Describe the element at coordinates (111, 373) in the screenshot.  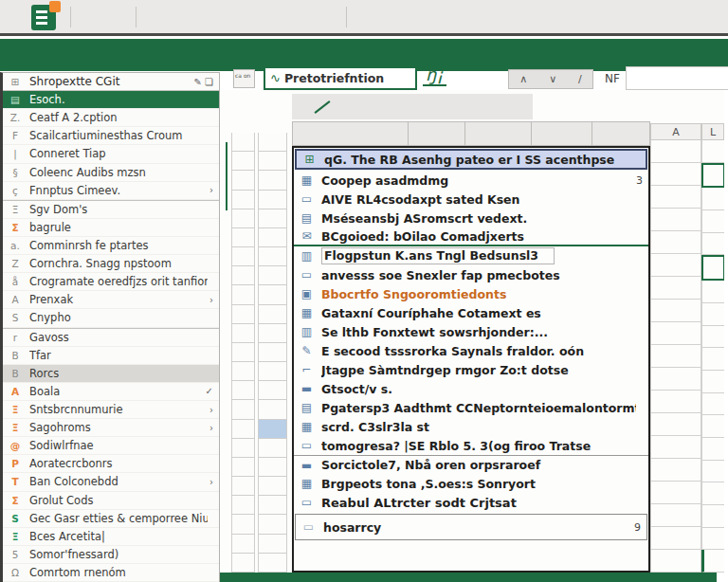
I see `context-menu-item: B Rorcs` at that location.